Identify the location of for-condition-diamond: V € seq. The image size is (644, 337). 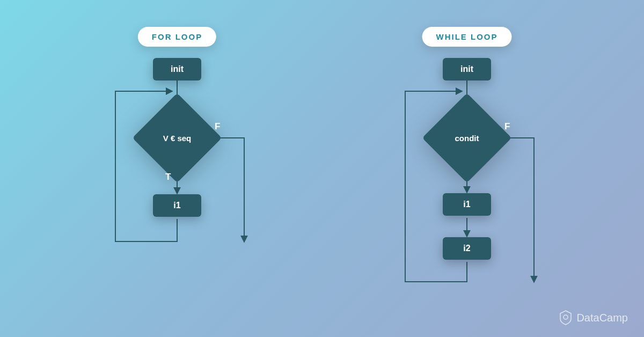
(177, 138).